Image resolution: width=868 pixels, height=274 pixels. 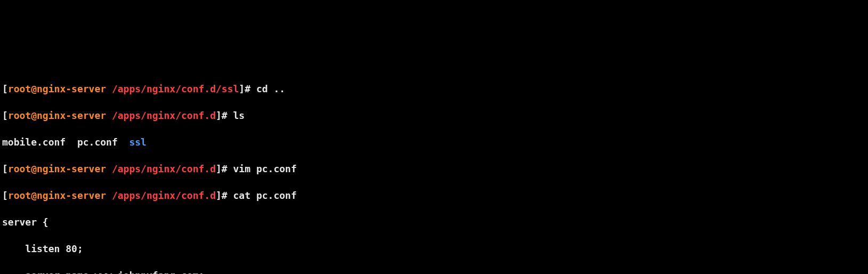 What do you see at coordinates (250, 88) in the screenshot?
I see `hash: #` at bounding box center [250, 88].